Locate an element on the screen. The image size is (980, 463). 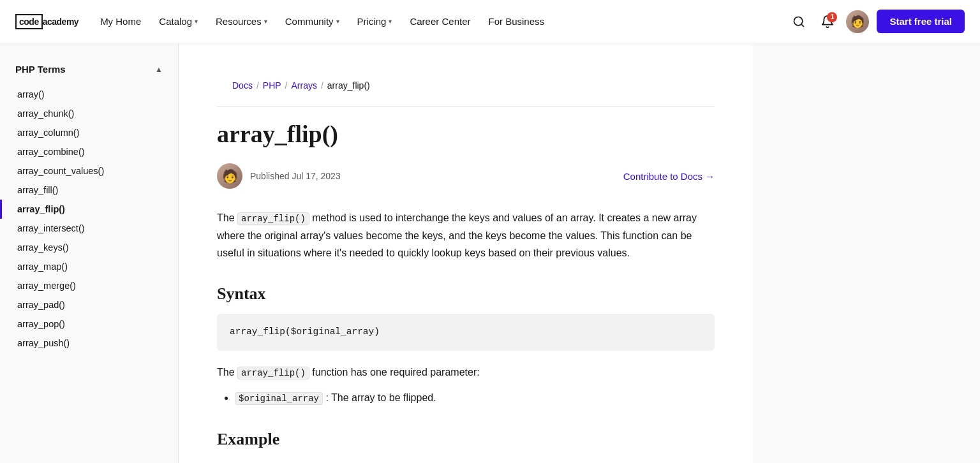
avatar-image: 🧑 is located at coordinates (858, 22).